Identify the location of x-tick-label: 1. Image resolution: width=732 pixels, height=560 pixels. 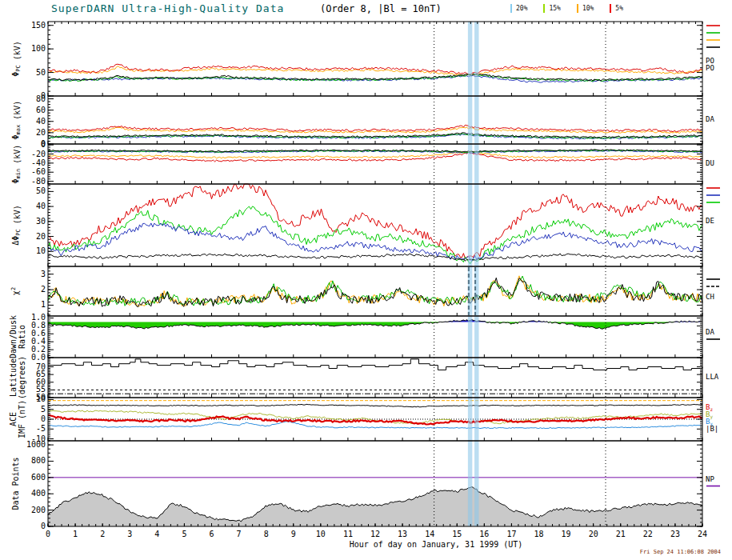
(75, 534).